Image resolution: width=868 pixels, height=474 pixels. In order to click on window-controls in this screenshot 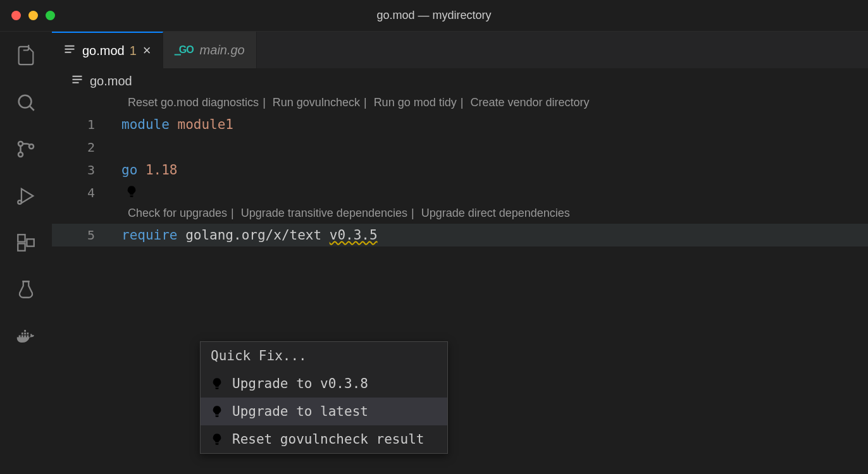, I will do `click(33, 15)`.